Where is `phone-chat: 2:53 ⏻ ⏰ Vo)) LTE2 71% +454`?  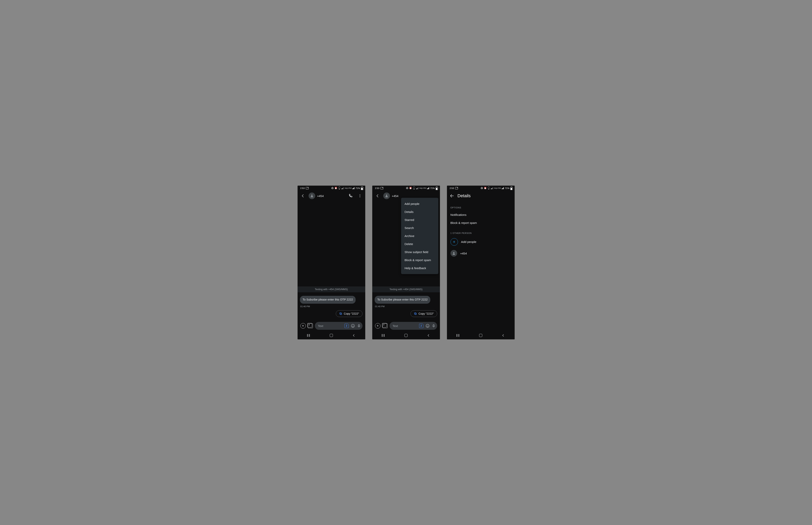
phone-chat: 2:53 ⏻ ⏰ Vo)) LTE2 71% +454 is located at coordinates (331, 262).